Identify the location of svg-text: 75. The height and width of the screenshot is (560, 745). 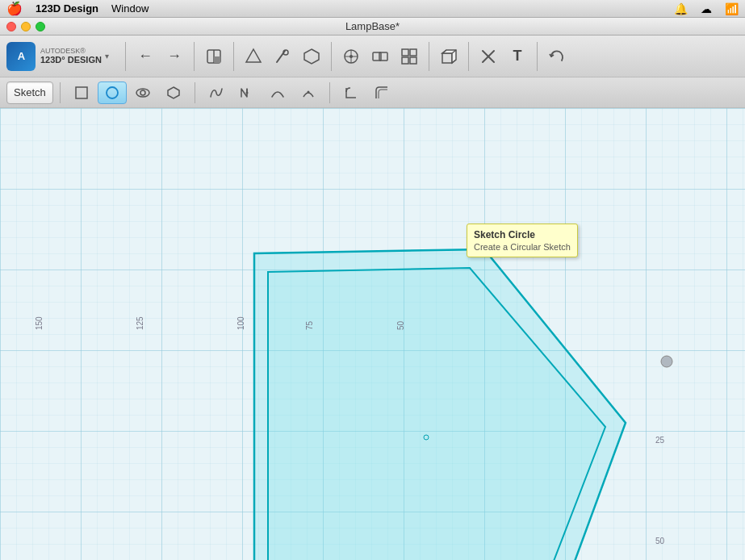
(310, 325).